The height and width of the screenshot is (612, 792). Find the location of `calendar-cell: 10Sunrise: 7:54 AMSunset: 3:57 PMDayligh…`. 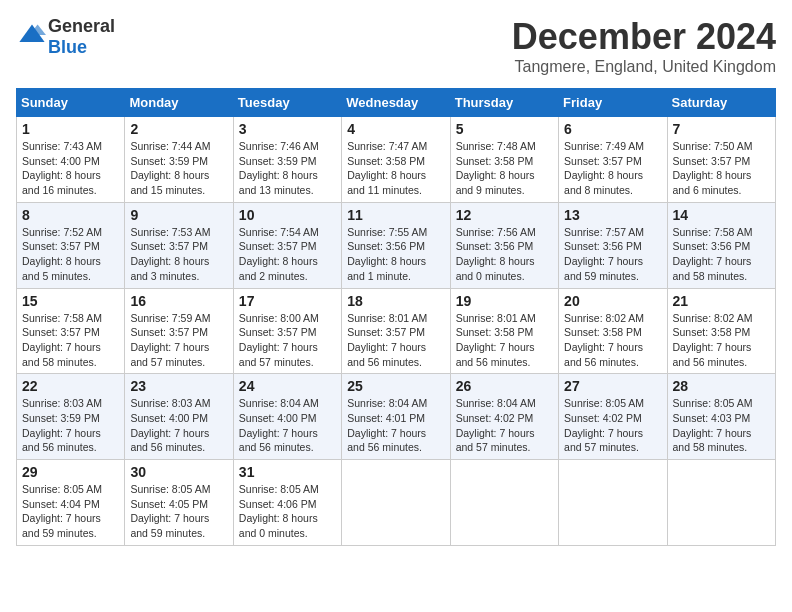

calendar-cell: 10Sunrise: 7:54 AMSunset: 3:57 PMDayligh… is located at coordinates (287, 245).